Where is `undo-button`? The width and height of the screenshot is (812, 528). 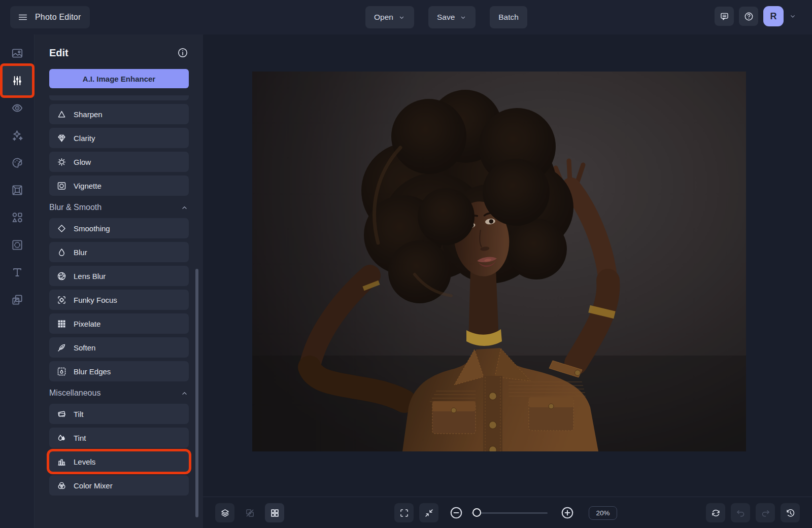
undo-button is located at coordinates (740, 513).